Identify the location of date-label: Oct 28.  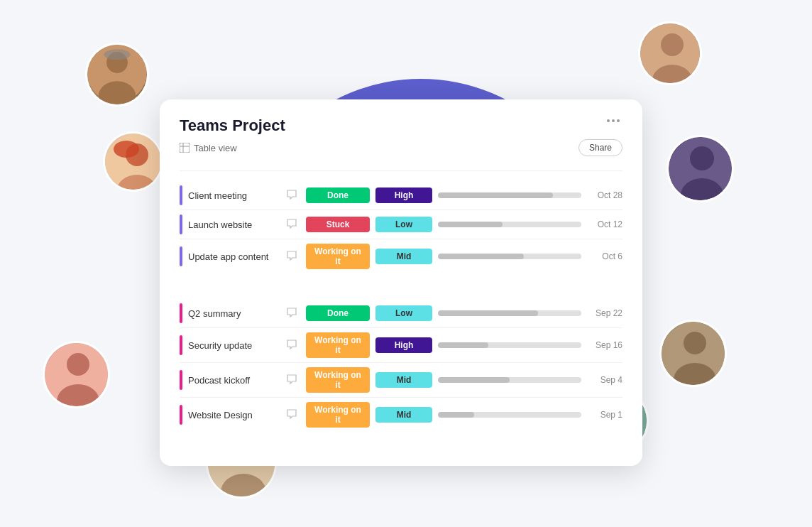
(605, 195).